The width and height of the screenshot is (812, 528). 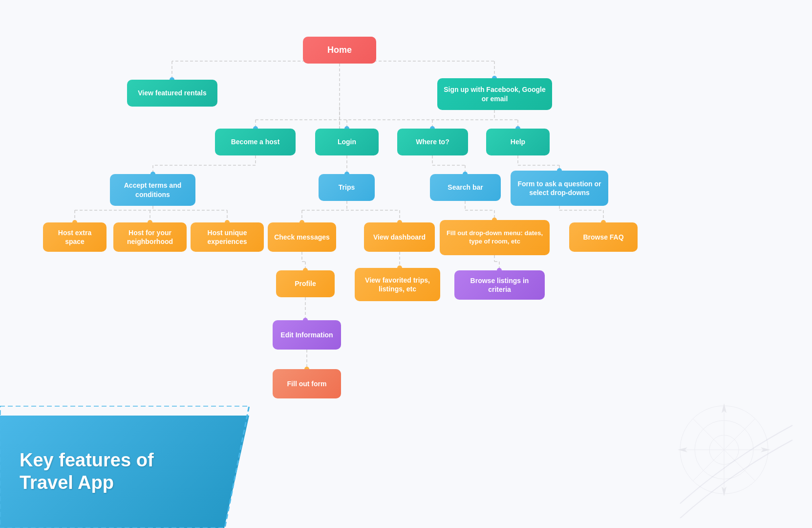 What do you see at coordinates (518, 142) in the screenshot?
I see `help-node: Help` at bounding box center [518, 142].